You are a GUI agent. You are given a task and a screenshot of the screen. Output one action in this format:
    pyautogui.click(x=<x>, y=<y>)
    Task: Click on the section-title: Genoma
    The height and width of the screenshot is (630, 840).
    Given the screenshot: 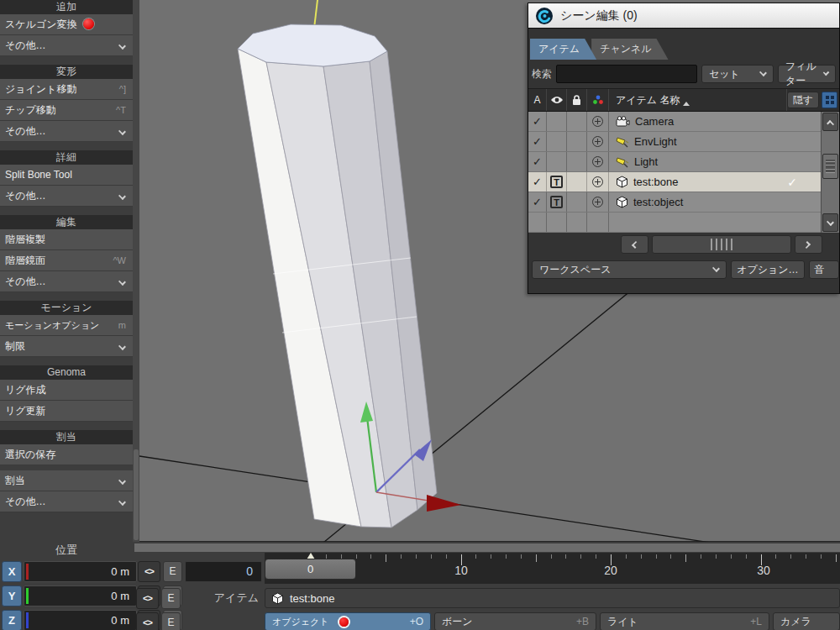 What is the action you would take?
    pyautogui.click(x=66, y=373)
    